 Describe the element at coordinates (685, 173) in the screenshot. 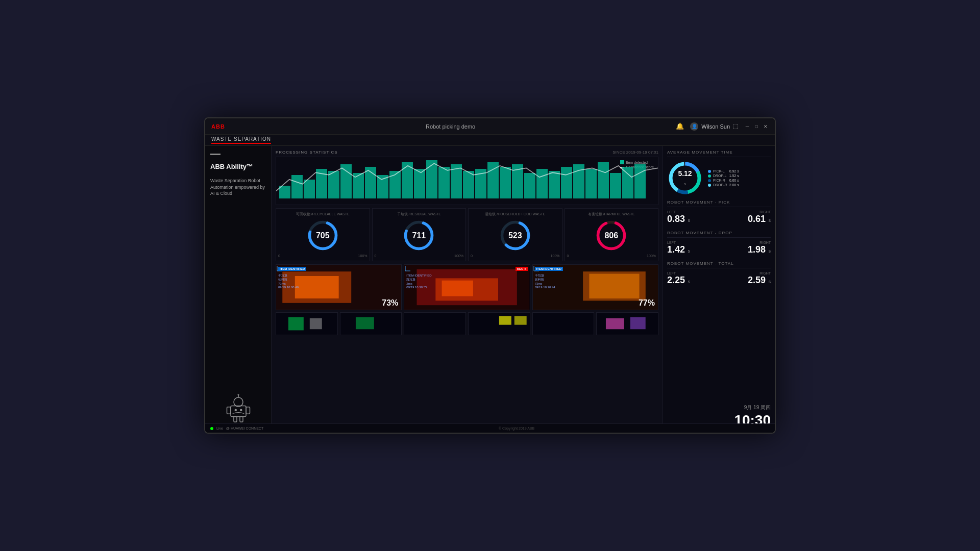

I see `donut-value: 5.12` at that location.